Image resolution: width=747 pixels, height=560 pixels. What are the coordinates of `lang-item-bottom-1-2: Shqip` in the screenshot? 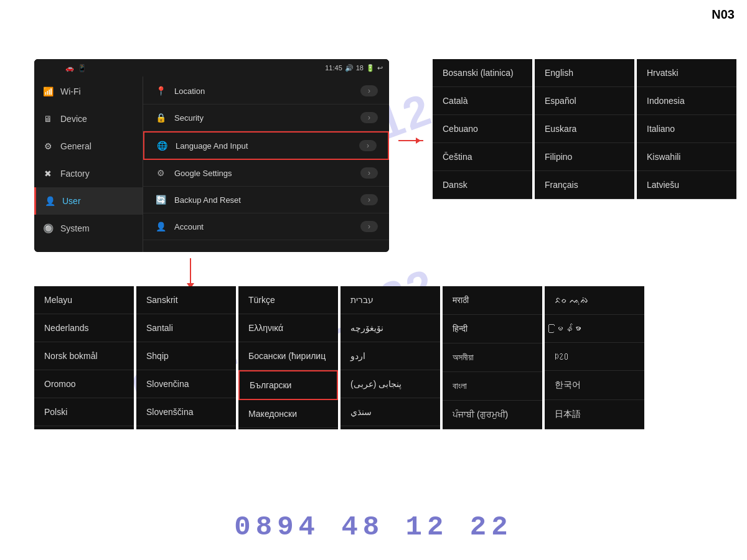 It's located at (186, 356).